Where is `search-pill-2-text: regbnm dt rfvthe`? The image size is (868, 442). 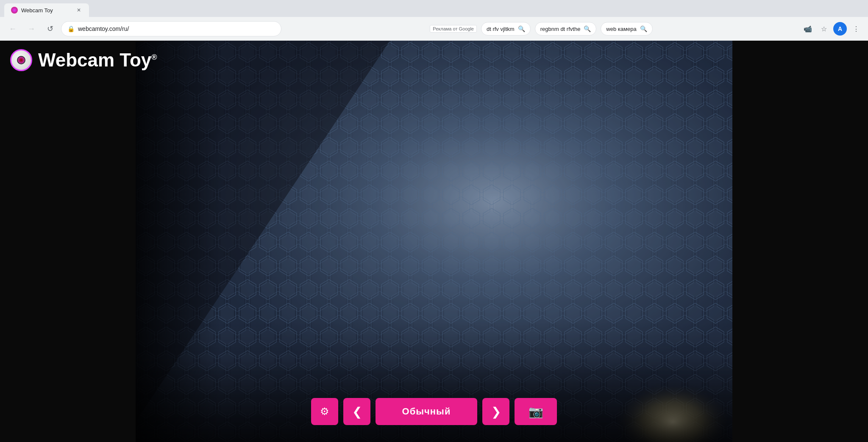 search-pill-2-text: regbnm dt rfvthe is located at coordinates (560, 29).